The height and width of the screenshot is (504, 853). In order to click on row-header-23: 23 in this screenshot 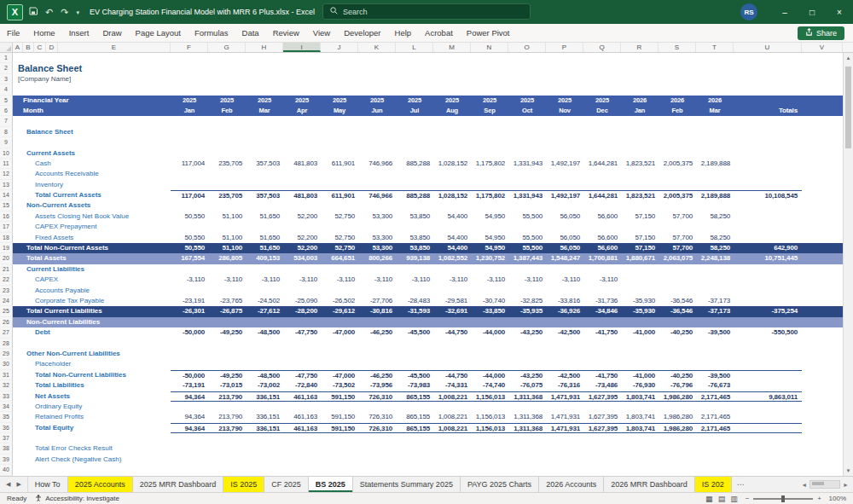, I will do `click(7, 291)`.